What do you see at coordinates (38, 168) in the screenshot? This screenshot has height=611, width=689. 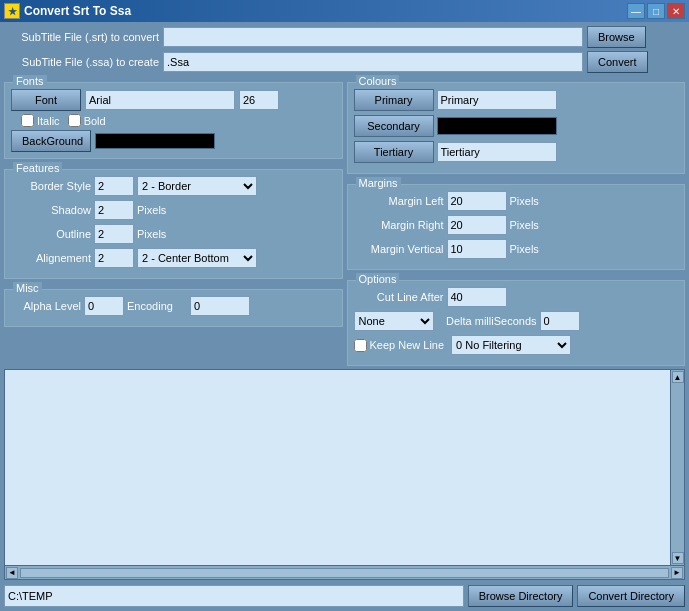 I see `features-group-label: Features` at bounding box center [38, 168].